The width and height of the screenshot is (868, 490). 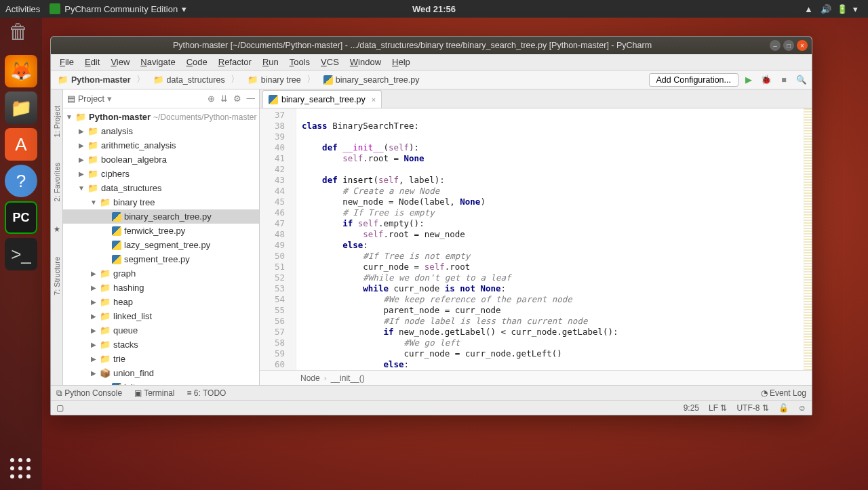 What do you see at coordinates (161, 287) in the screenshot?
I see `tree-item-hashing: ▶📁hashing` at bounding box center [161, 287].